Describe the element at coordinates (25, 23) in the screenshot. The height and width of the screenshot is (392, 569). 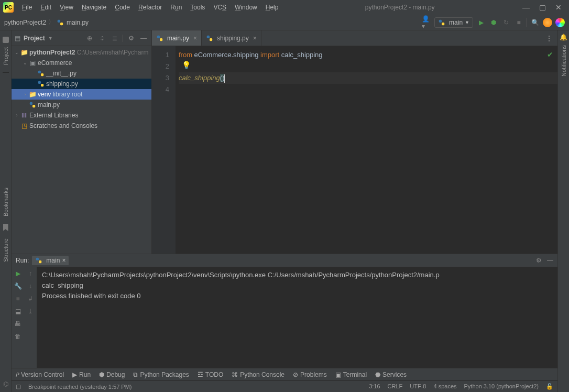
I see `breadcrumb-project: pythonProject2` at that location.